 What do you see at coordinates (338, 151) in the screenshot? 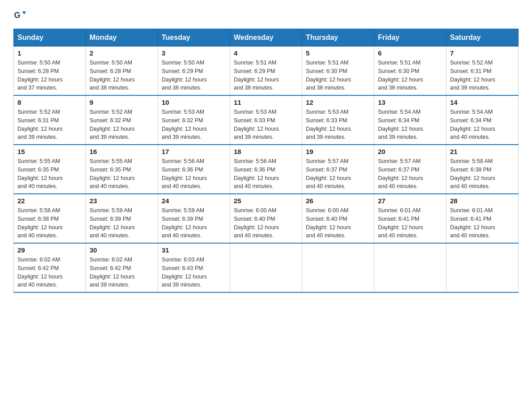
I see `day-number: 19` at bounding box center [338, 151].